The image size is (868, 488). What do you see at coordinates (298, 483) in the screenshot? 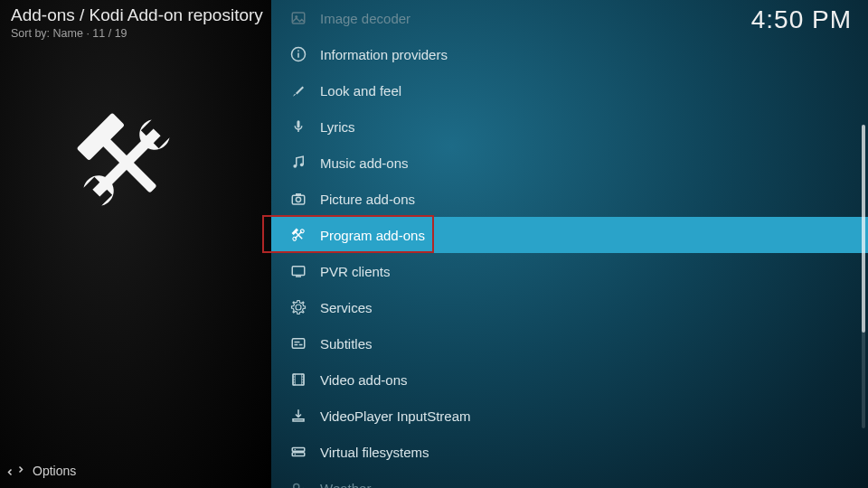
I see `weather-icon` at bounding box center [298, 483].